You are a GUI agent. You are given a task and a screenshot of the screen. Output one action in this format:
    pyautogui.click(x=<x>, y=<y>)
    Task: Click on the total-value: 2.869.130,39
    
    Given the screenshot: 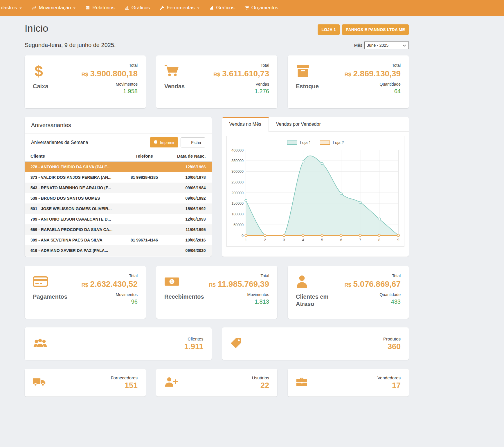 What is the action you would take?
    pyautogui.click(x=377, y=74)
    